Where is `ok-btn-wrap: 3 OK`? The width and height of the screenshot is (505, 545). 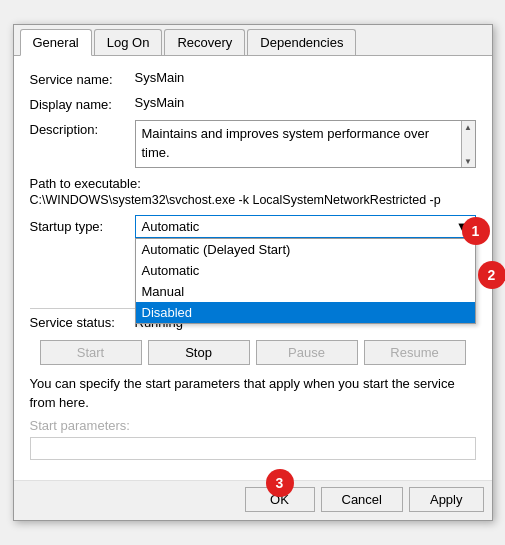 ok-btn-wrap: 3 OK is located at coordinates (280, 500).